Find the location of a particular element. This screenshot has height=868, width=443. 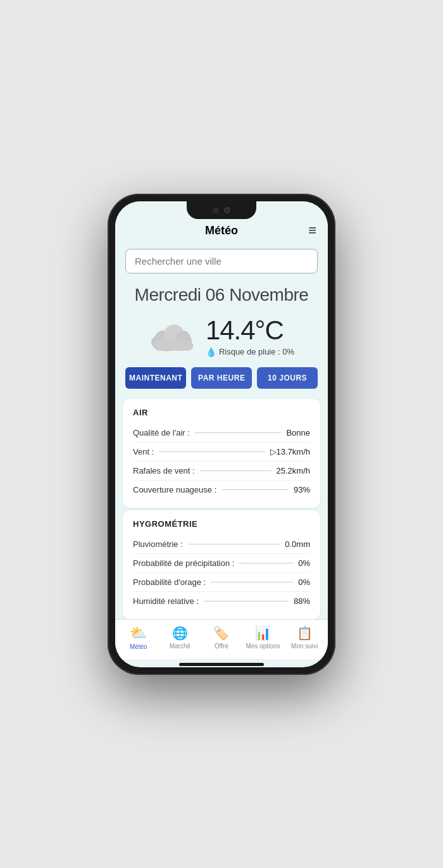

cloud-cover-line is located at coordinates (255, 490).